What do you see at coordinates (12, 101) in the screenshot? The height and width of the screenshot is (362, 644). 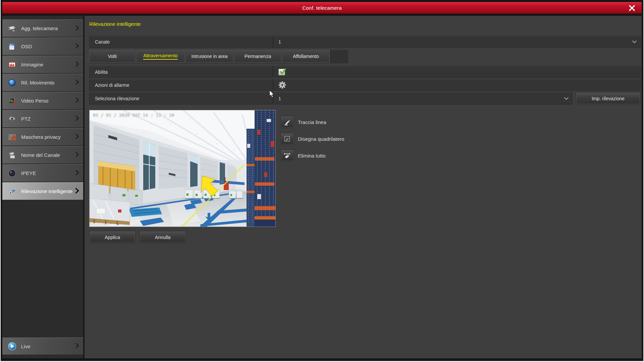 I see `video-loss-icon` at bounding box center [12, 101].